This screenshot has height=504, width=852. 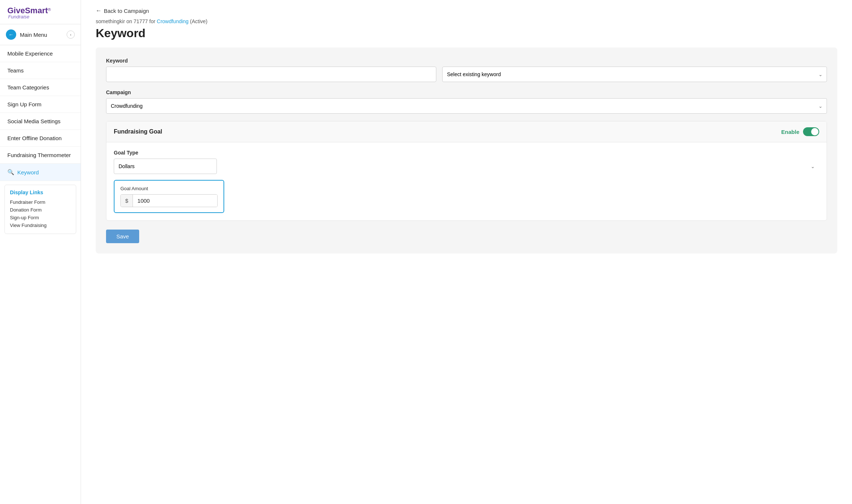 What do you see at coordinates (175, 201) in the screenshot?
I see `goal-amount-input` at bounding box center [175, 201].